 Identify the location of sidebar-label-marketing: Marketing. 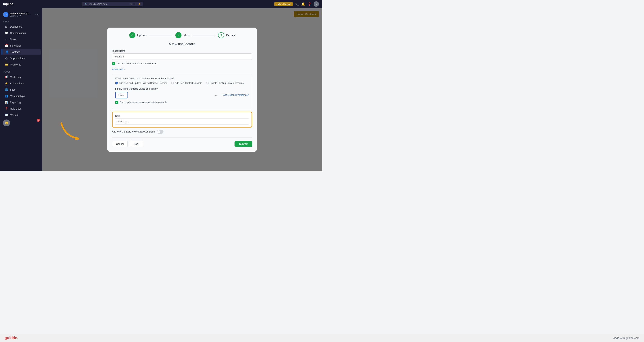
(16, 77).